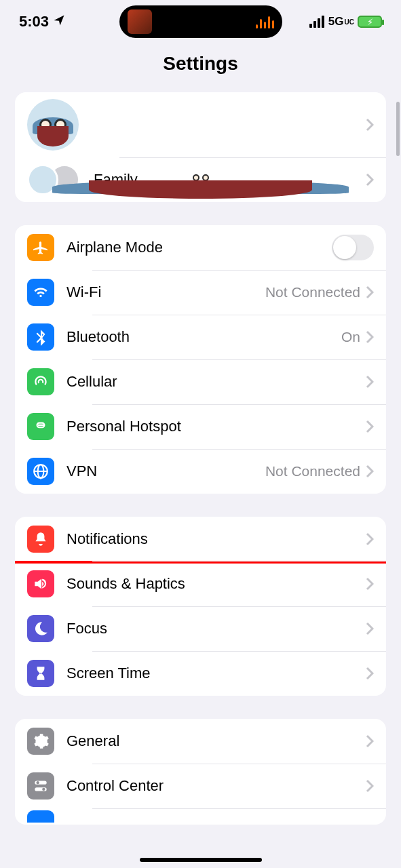  What do you see at coordinates (201, 248) in the screenshot?
I see `airplane-mode-row: Airplane Mode` at bounding box center [201, 248].